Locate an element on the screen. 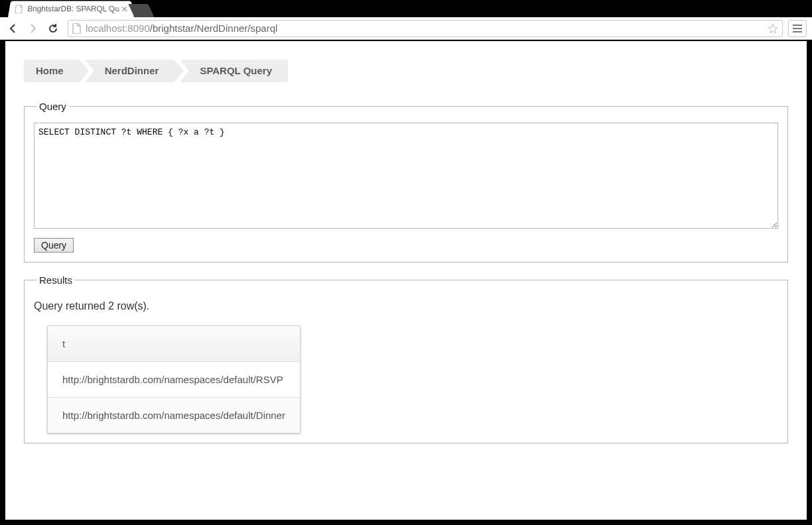 The height and width of the screenshot is (525, 812). tab-title: BrightstarDB: SPARQL Que is located at coordinates (74, 9).